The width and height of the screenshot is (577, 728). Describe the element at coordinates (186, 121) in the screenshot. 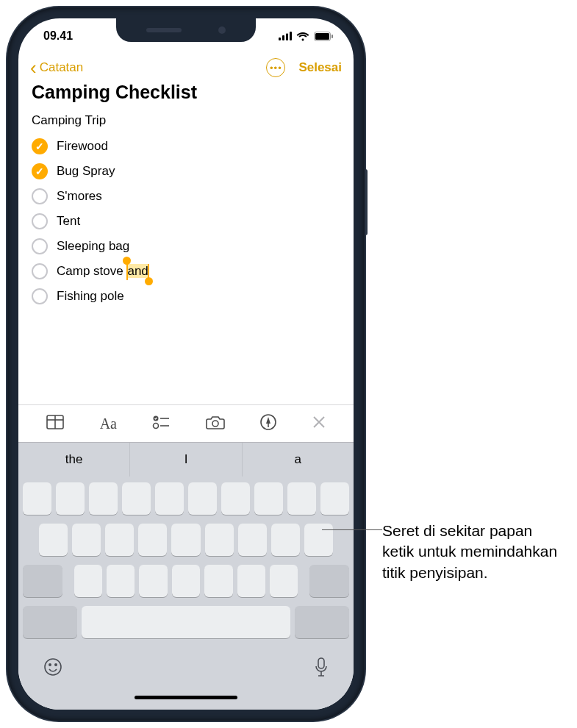

I see `note-subheading: Camping Trip` at that location.